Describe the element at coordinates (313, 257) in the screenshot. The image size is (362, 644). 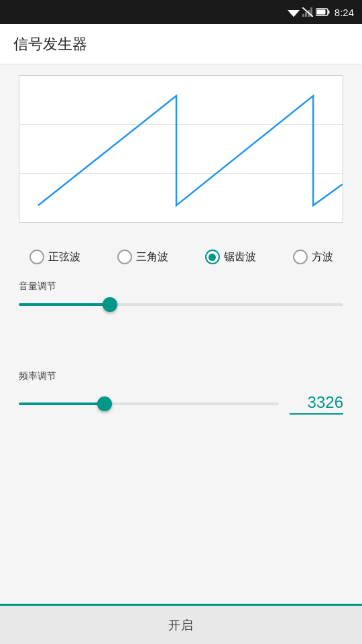
I see `radio-option-square: 方波` at that location.